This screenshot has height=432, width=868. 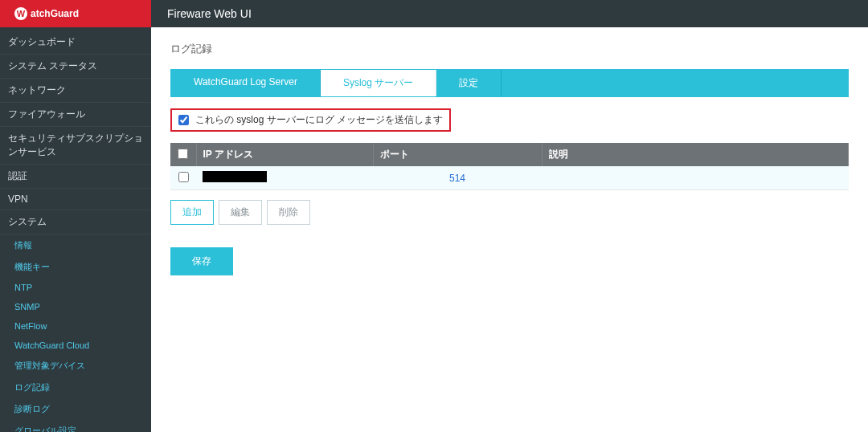 What do you see at coordinates (76, 222) in the screenshot?
I see `sidebar-item: システム` at bounding box center [76, 222].